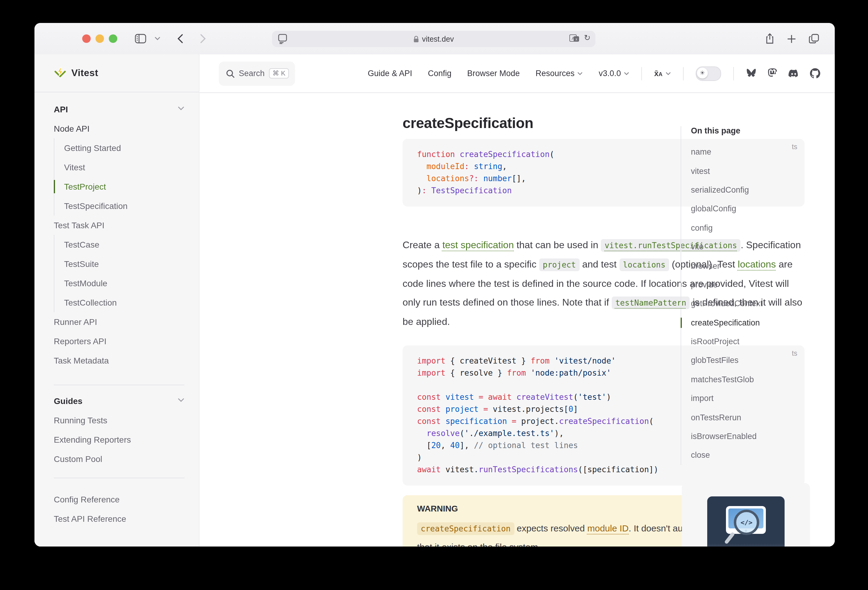 This screenshot has height=590, width=868. Describe the element at coordinates (599, 264) in the screenshot. I see `text-run: and test` at that location.